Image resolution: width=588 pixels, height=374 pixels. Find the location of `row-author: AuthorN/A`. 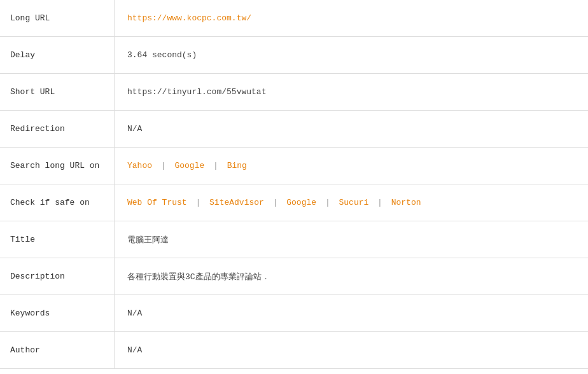

row-author: AuthorN/A is located at coordinates (294, 350).